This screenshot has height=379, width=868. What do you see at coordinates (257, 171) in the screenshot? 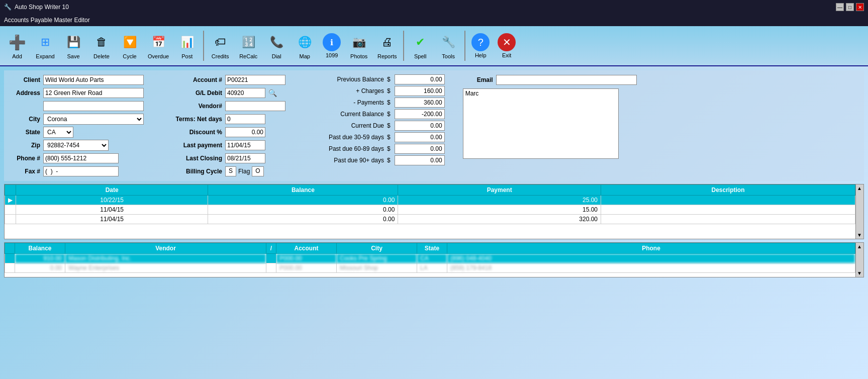
I see `billing-o: O` at bounding box center [257, 171].